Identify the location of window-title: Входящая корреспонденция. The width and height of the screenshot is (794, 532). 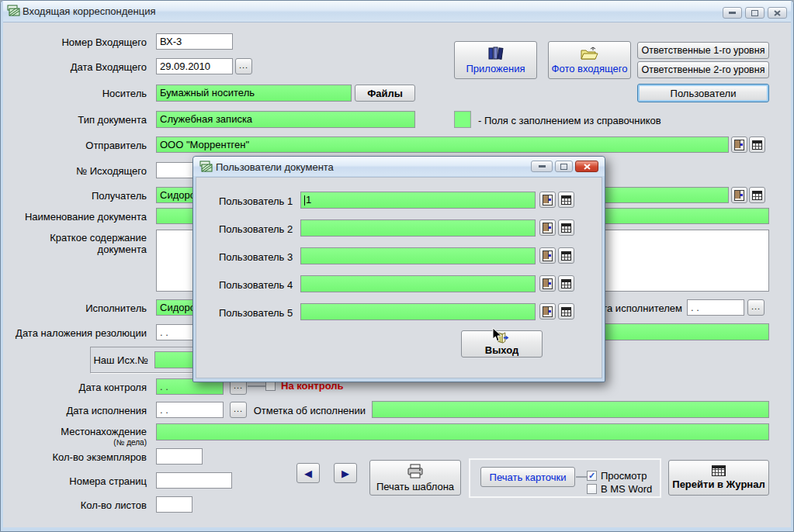
(88, 11).